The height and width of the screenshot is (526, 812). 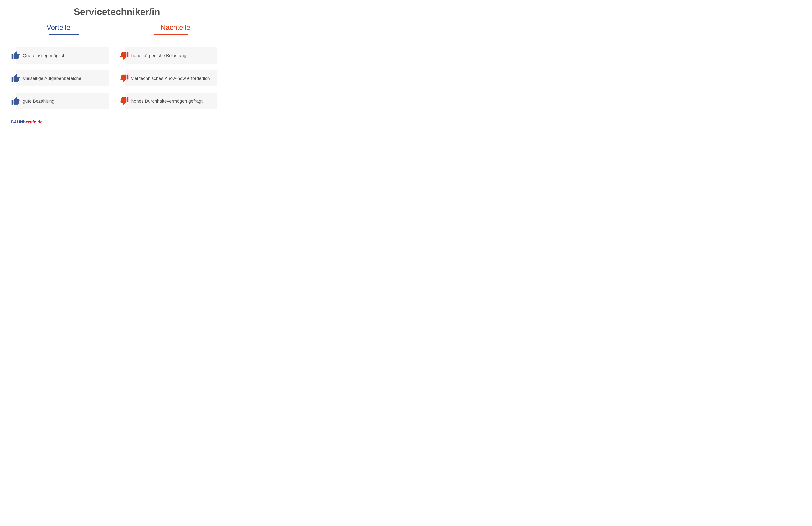 I want to click on pro-item: Quereinstieg möglich, so click(x=63, y=56).